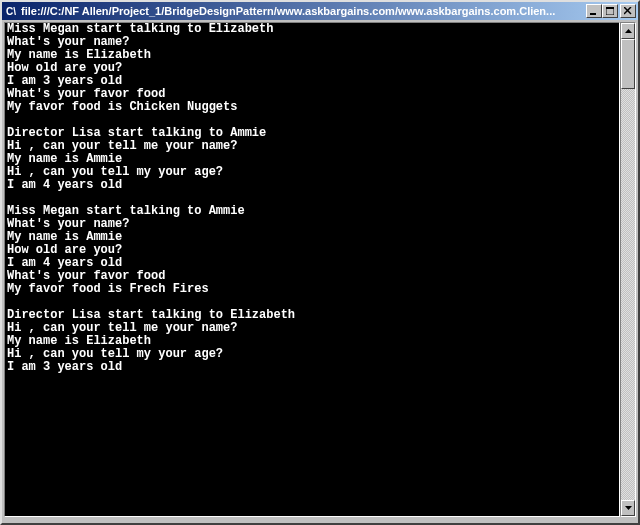 This screenshot has width=640, height=525. Describe the element at coordinates (628, 508) in the screenshot. I see `scroll-down-button` at that location.